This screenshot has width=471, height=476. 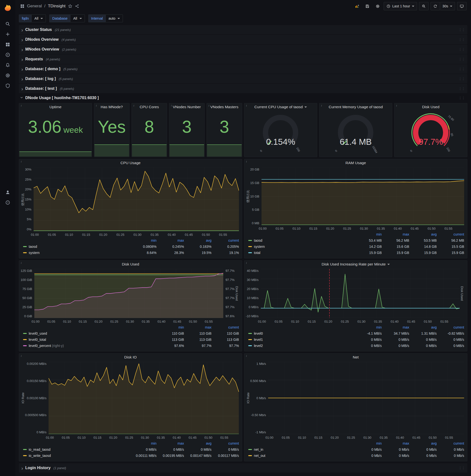 What do you see at coordinates (462, 6) in the screenshot?
I see `cycle-view-button` at bounding box center [462, 6].